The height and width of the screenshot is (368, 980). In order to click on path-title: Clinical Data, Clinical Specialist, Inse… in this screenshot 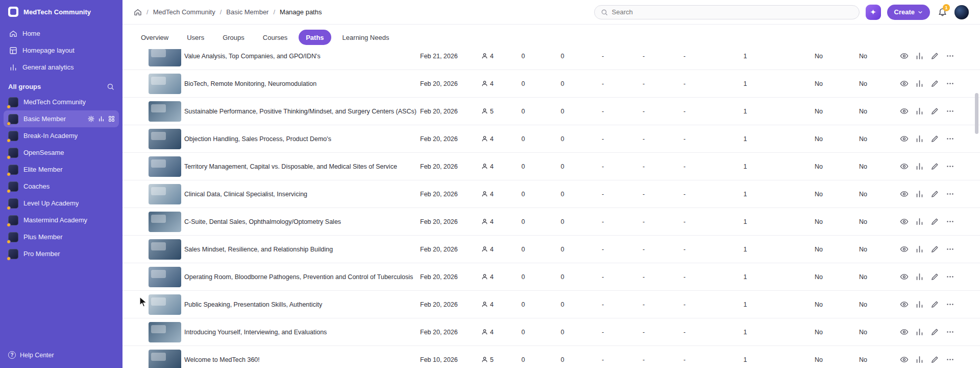, I will do `click(302, 194)`.